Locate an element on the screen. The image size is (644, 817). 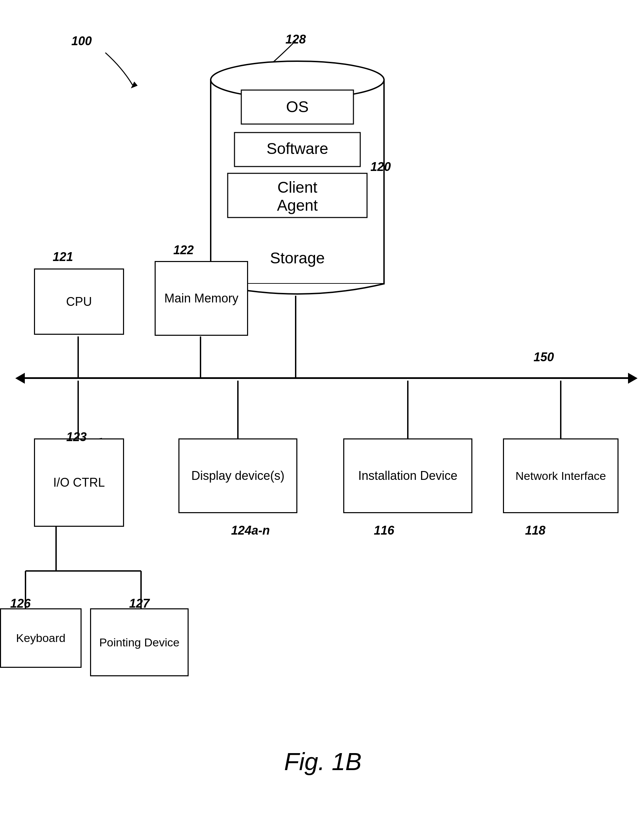
ref-128: 128 is located at coordinates (296, 39).